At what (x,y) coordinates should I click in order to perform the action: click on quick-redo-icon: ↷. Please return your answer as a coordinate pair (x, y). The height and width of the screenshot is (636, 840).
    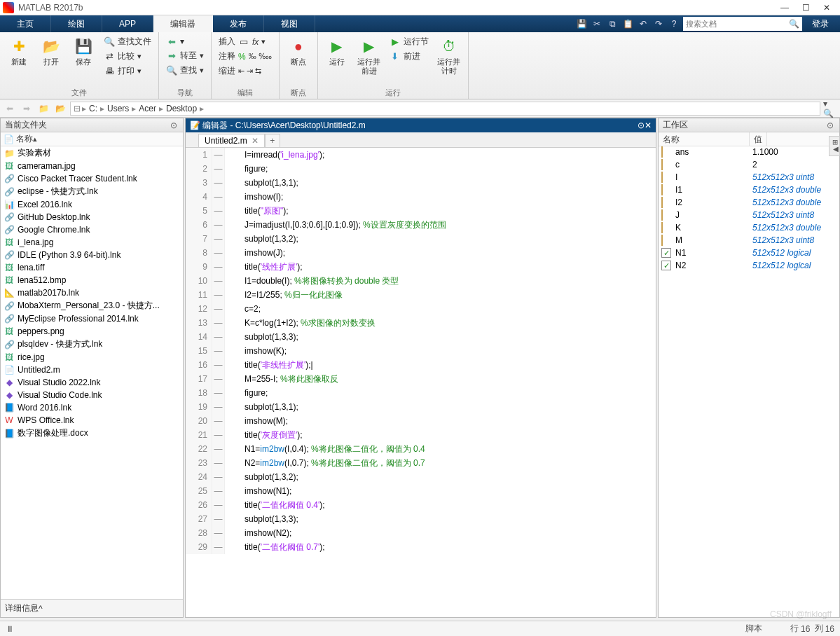
    Looking at the image, I should click on (659, 24).